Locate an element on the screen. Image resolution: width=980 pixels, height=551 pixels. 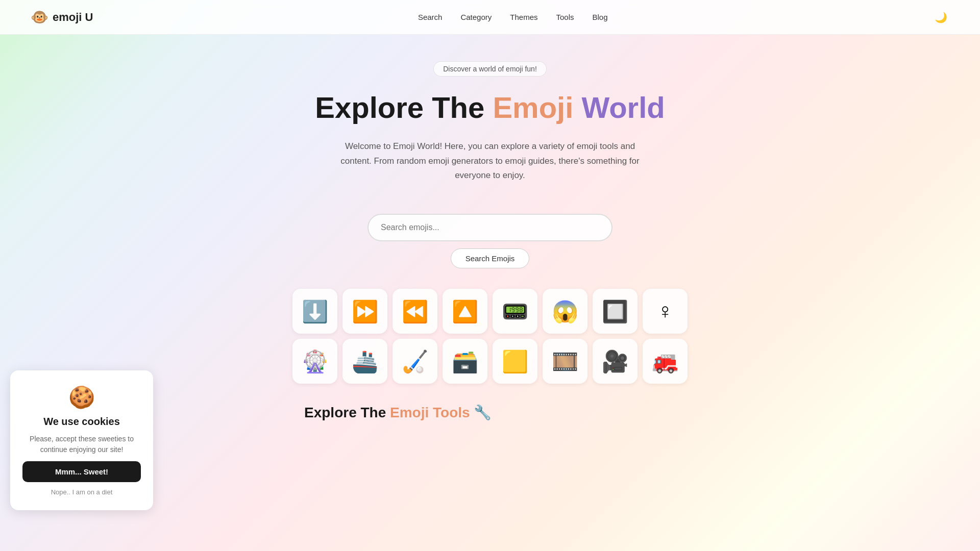
search-input is located at coordinates (490, 228).